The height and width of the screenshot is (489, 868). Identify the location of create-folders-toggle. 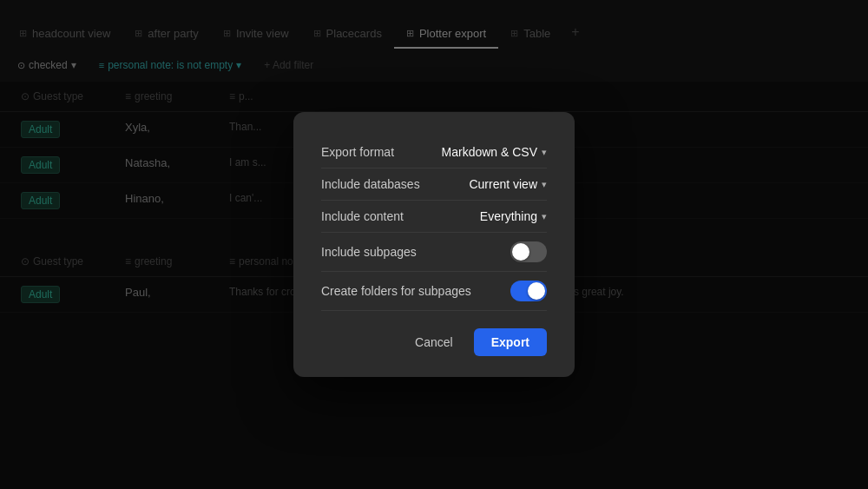
(529, 291).